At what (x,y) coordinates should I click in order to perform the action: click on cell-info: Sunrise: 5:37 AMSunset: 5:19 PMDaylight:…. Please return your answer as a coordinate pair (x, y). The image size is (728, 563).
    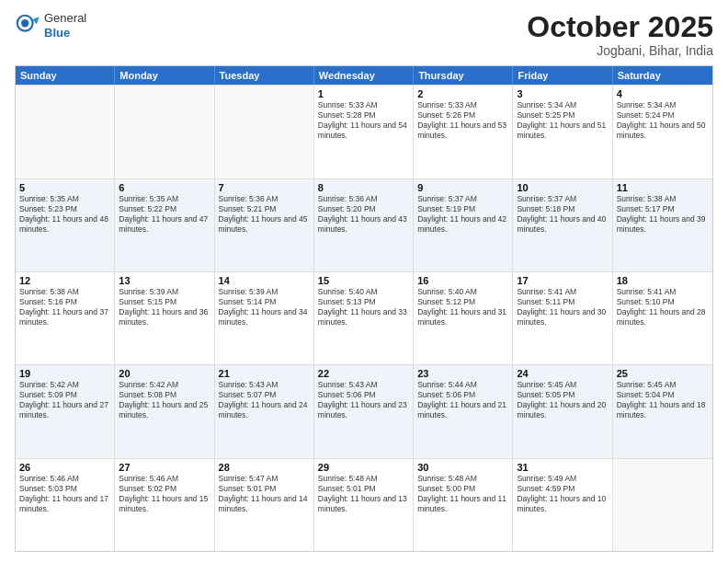
    Looking at the image, I should click on (463, 214).